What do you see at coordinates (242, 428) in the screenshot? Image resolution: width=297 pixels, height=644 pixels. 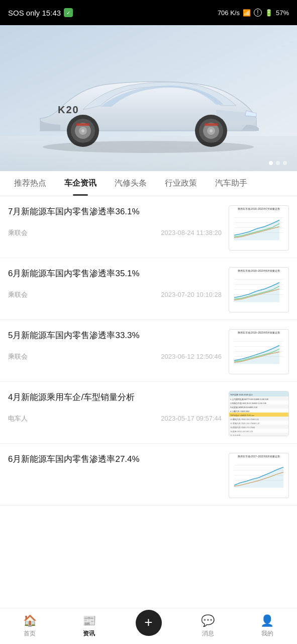 I see `svg-text: 13.理想汽车 7049 1.75 3.7640` at bounding box center [242, 428].